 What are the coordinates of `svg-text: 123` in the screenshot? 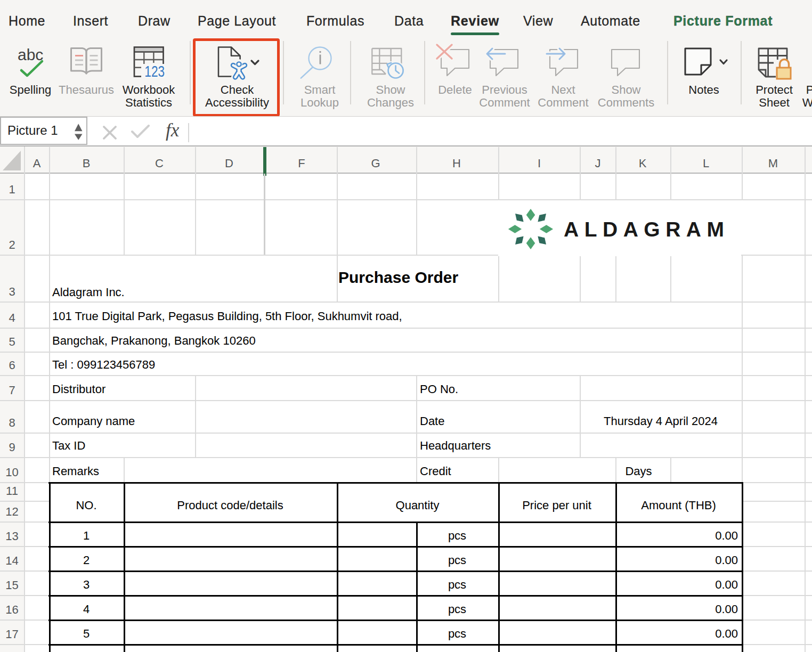 It's located at (155, 71).